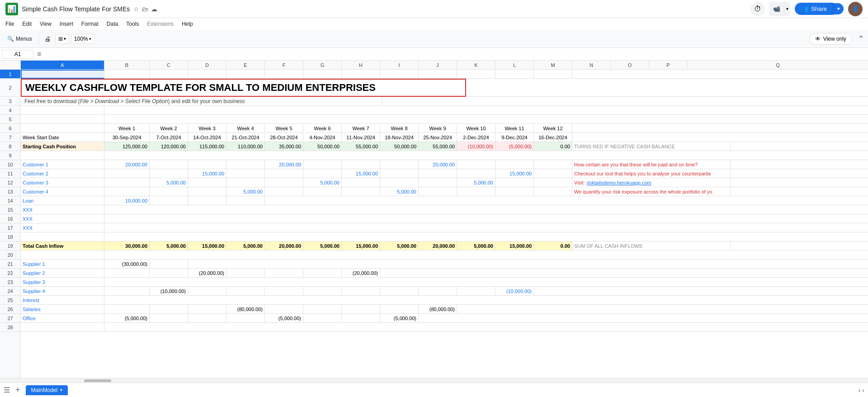  I want to click on print-button: 🖨, so click(47, 39).